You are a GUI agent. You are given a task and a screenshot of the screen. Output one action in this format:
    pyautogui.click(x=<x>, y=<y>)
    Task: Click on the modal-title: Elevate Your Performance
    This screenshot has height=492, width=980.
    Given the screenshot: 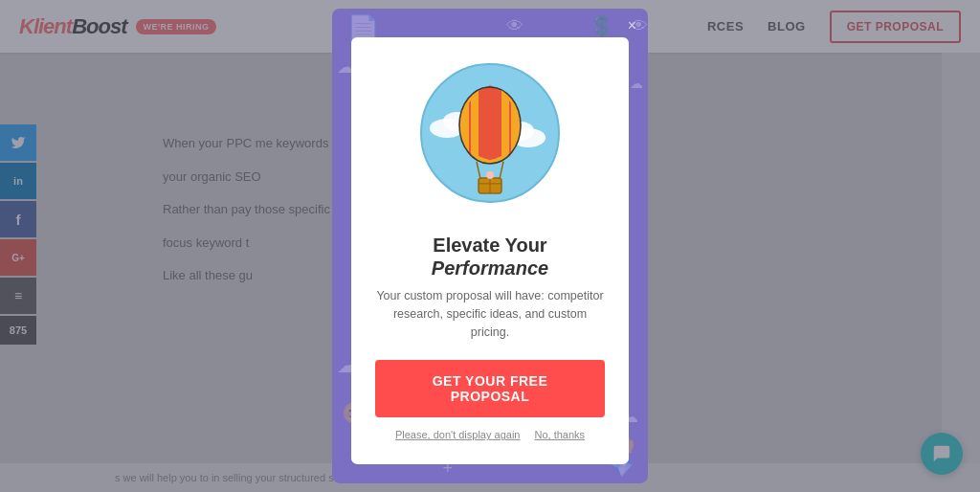 What is the action you would take?
    pyautogui.click(x=490, y=257)
    